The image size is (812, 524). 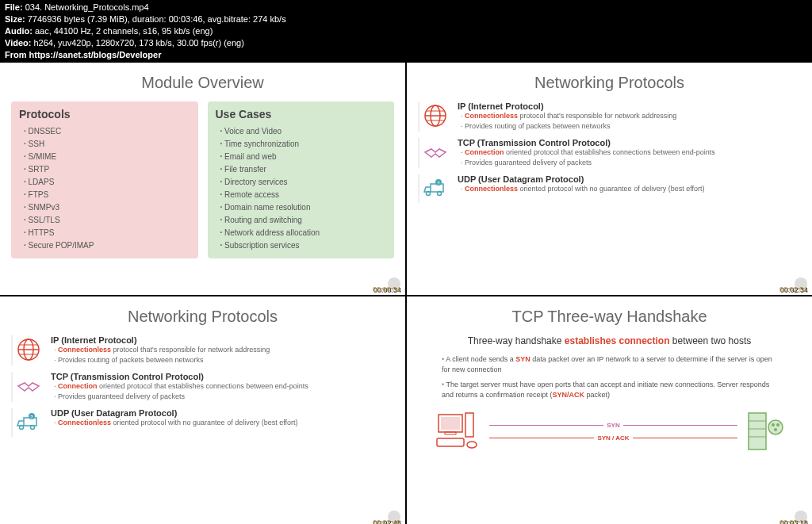 What do you see at coordinates (203, 82) in the screenshot?
I see `slide-title: Module Overview` at bounding box center [203, 82].